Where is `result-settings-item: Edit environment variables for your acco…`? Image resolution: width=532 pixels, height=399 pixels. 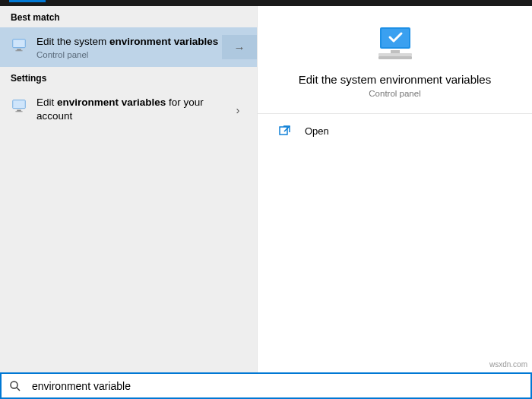
result-settings-item: Edit environment variables for your acco… is located at coordinates (128, 109).